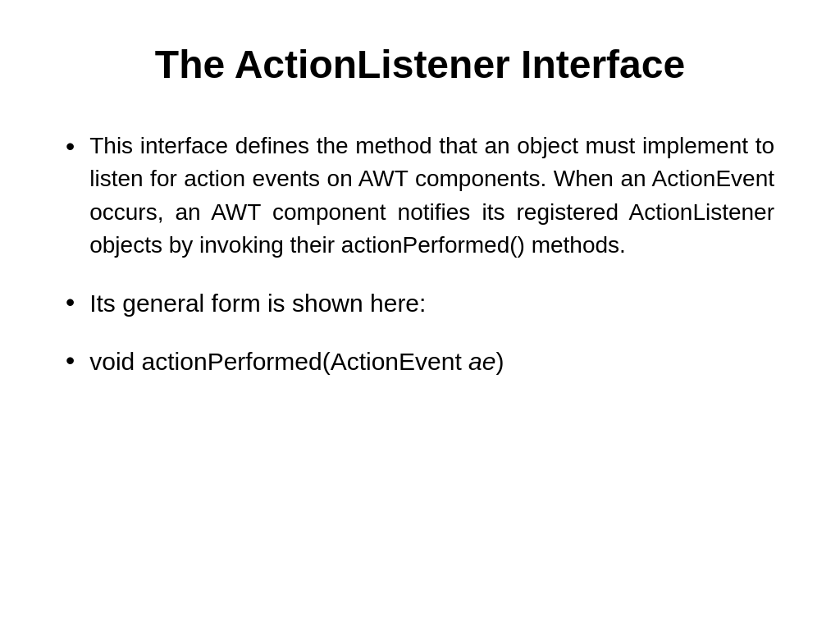 The width and height of the screenshot is (840, 630). What do you see at coordinates (420, 65) in the screenshot?
I see `slide-title: The ActionListener Interface` at bounding box center [420, 65].